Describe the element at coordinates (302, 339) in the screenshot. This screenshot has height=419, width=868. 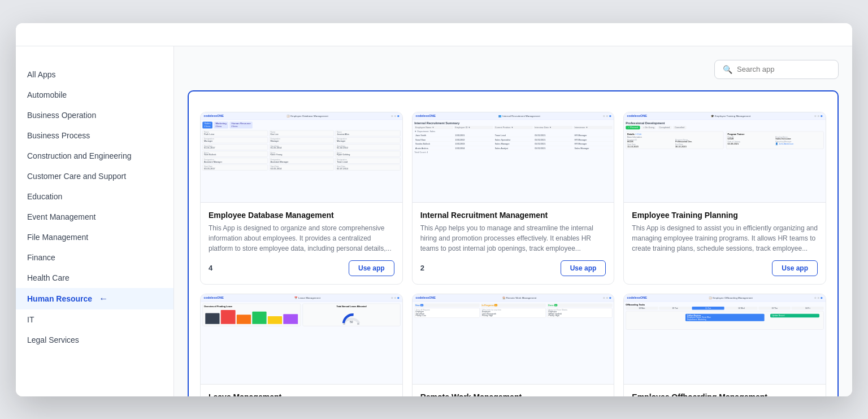
I see `app-preview-leave: codelessONE 📅 Leave Management Overview …` at that location.